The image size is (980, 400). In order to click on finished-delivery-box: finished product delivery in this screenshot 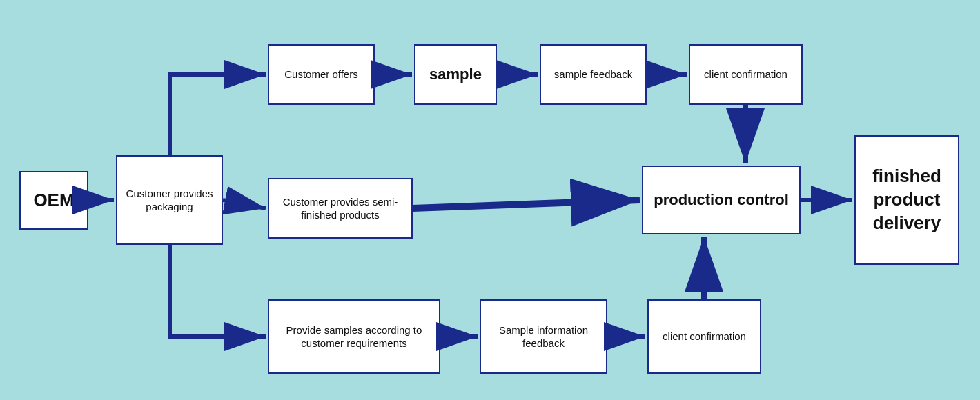, I will do `click(907, 200)`.